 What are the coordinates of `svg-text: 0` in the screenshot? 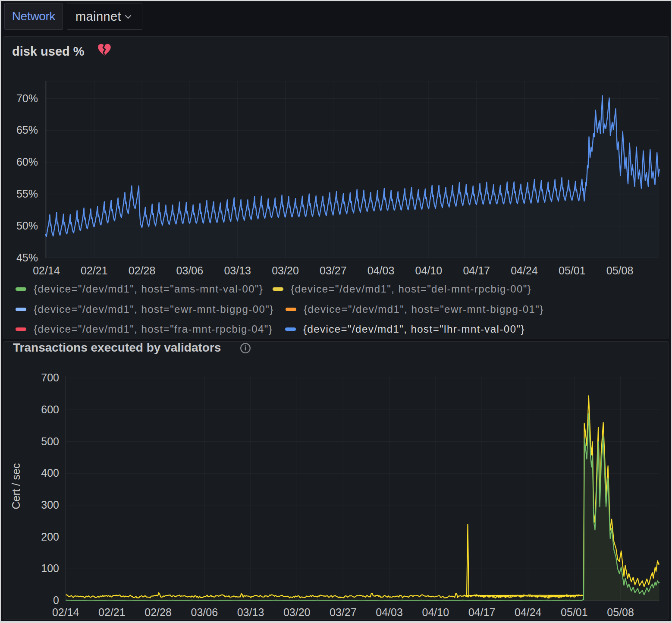 It's located at (56, 600).